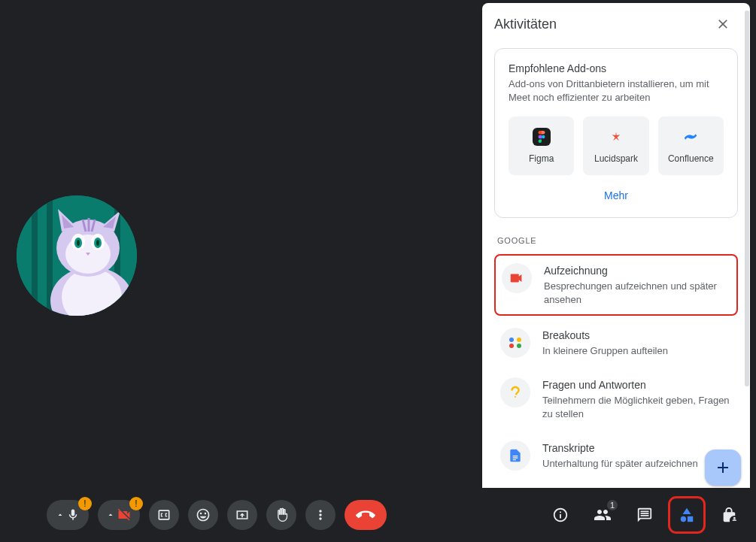 The height and width of the screenshot is (542, 756). Describe the element at coordinates (637, 385) in the screenshot. I see `activity-title: Fragen und Antworten` at that location.